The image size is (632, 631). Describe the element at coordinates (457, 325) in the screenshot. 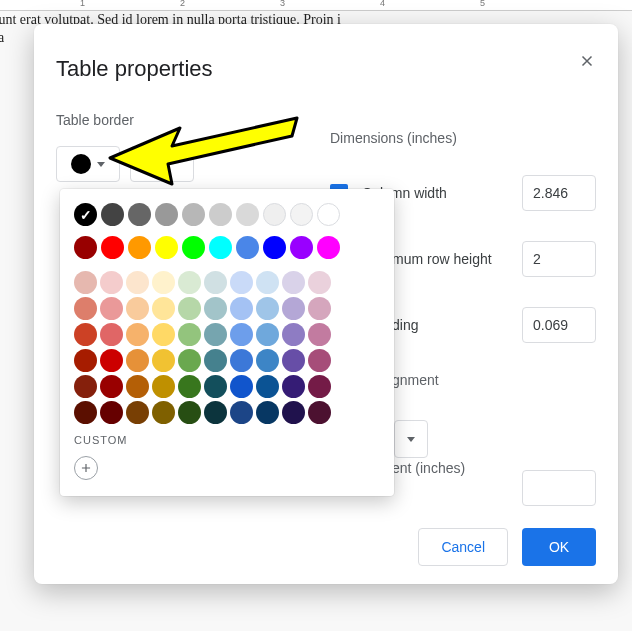

I see `cell-padding-label: ding` at that location.